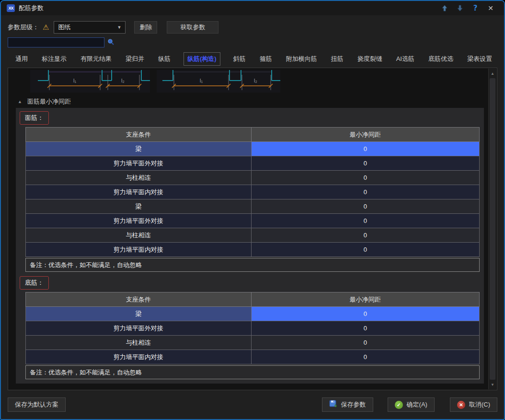  What do you see at coordinates (23, 27) in the screenshot?
I see `param-level-label: 参数层级：` at bounding box center [23, 27].